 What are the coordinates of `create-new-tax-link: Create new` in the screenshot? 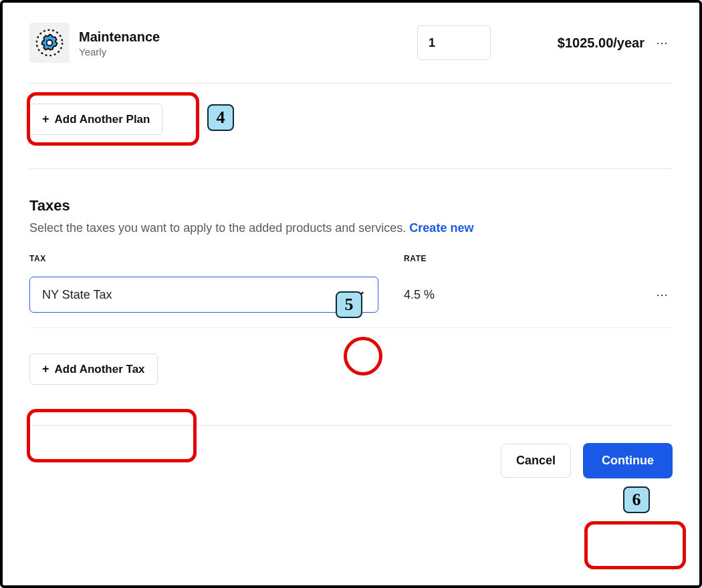 It's located at (441, 228).